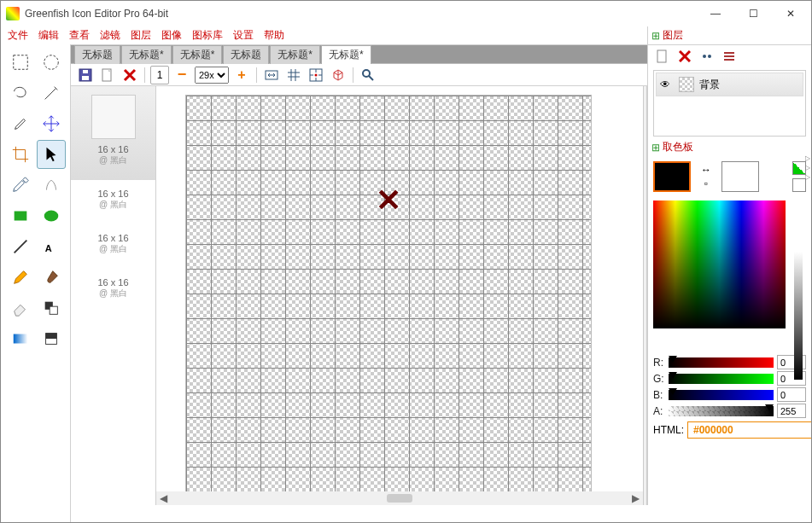  Describe the element at coordinates (113, 291) in the screenshot. I see `frame-thumb-3: 16 x 16 @ 黑白` at that location.